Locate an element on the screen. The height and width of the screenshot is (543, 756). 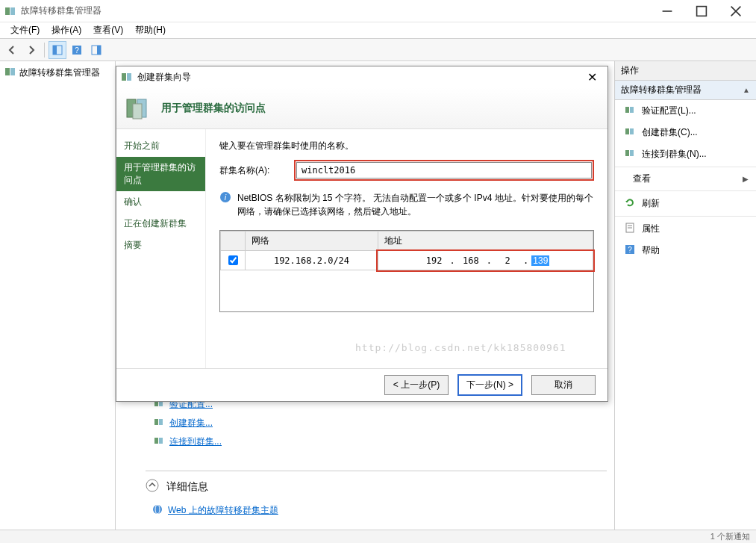
toolbar-separator is located at coordinates (45, 50).